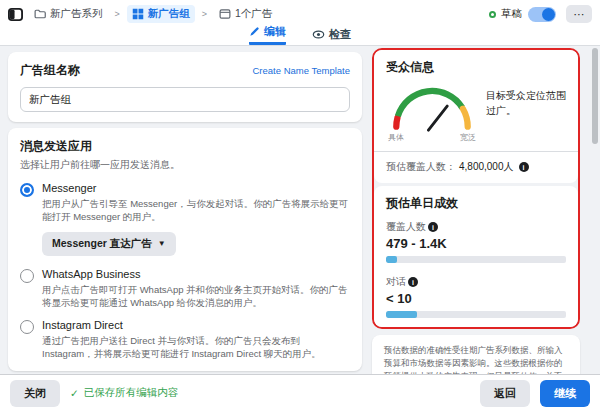  What do you see at coordinates (476, 242) in the screenshot?
I see `metric-reach: 覆盖人数 479 - 1.4K` at bounding box center [476, 242].